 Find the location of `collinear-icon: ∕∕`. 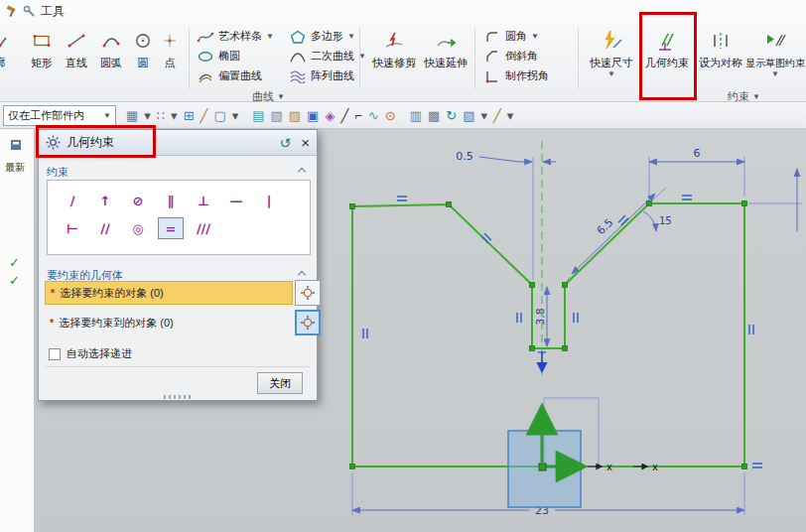

collinear-icon: ∕∕ is located at coordinates (105, 228).